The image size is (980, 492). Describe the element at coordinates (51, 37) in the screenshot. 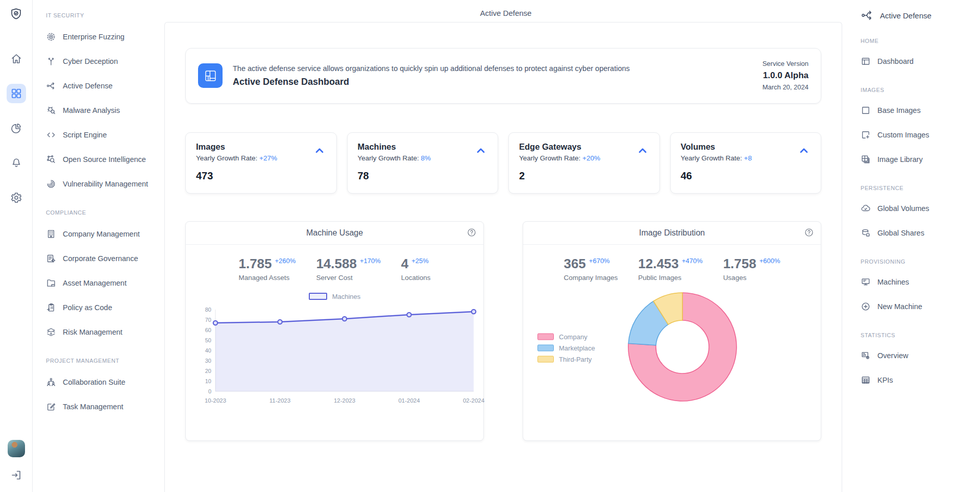

I see `fuzzing-icon` at that location.